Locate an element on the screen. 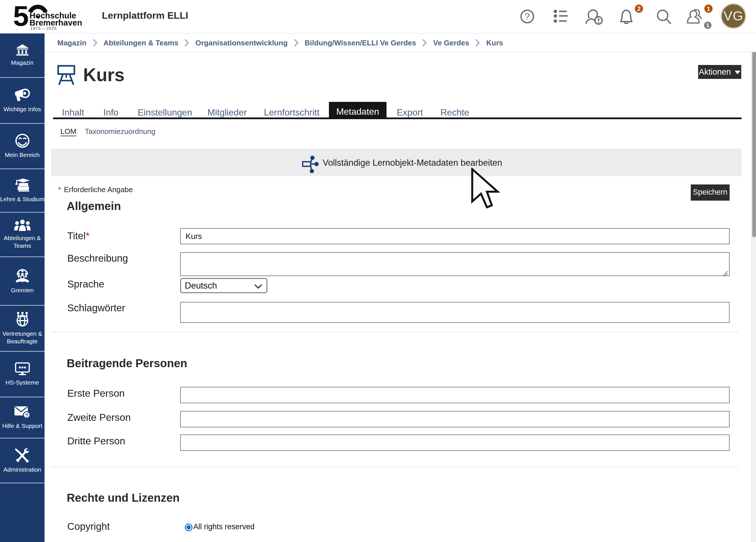 This screenshot has width=756, height=542. svg-text: 5 is located at coordinates (21, 17).